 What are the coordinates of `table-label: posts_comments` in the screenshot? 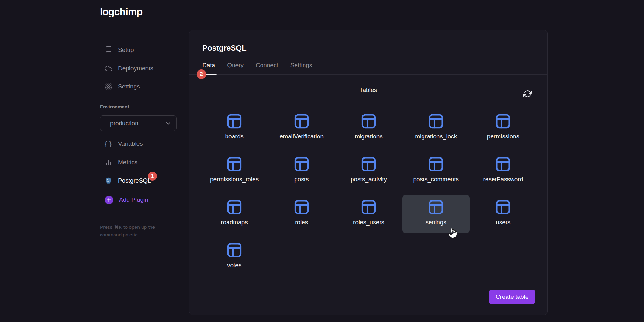 It's located at (436, 179).